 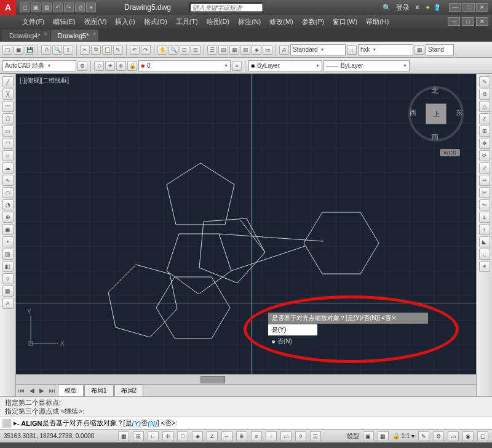 I want to click on print-icon: ⎙, so click(x=80, y=7).